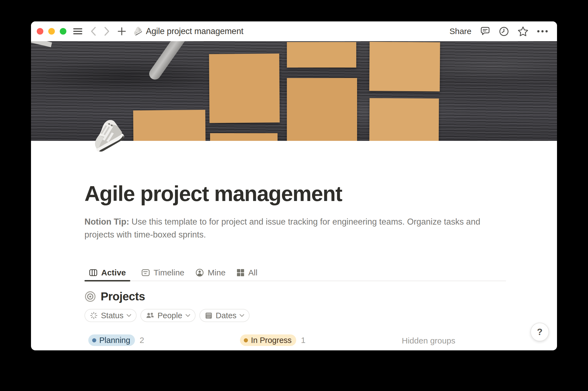 This screenshot has height=391, width=588. Describe the element at coordinates (485, 31) in the screenshot. I see `comments-button` at that location.